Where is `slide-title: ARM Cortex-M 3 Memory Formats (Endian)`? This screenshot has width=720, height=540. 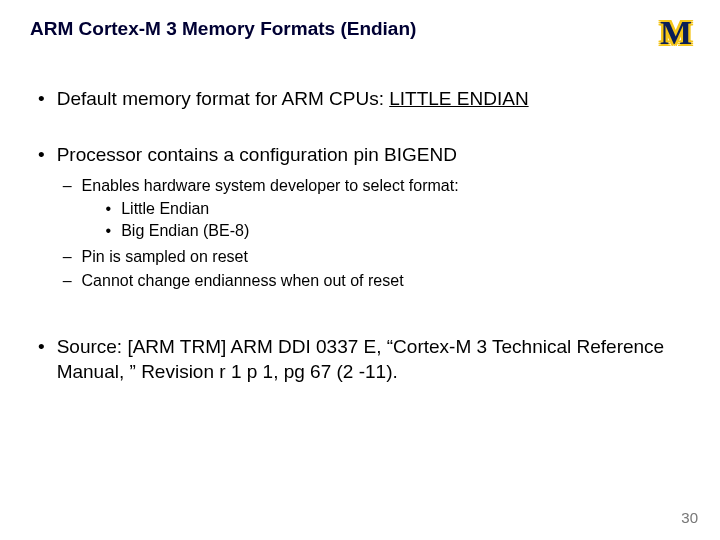 slide-title: ARM Cortex-M 3 Memory Formats (Endian) is located at coordinates (223, 29).